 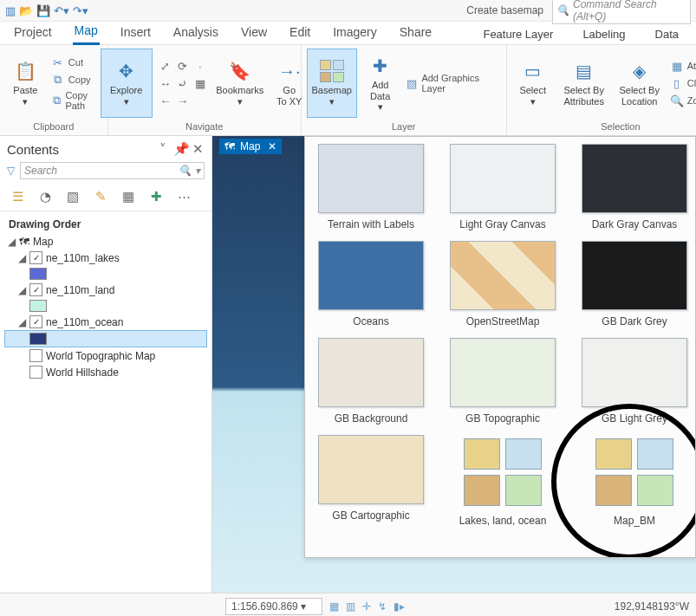 What do you see at coordinates (24, 242) in the screenshot?
I see `map-icon: 🗺` at bounding box center [24, 242].